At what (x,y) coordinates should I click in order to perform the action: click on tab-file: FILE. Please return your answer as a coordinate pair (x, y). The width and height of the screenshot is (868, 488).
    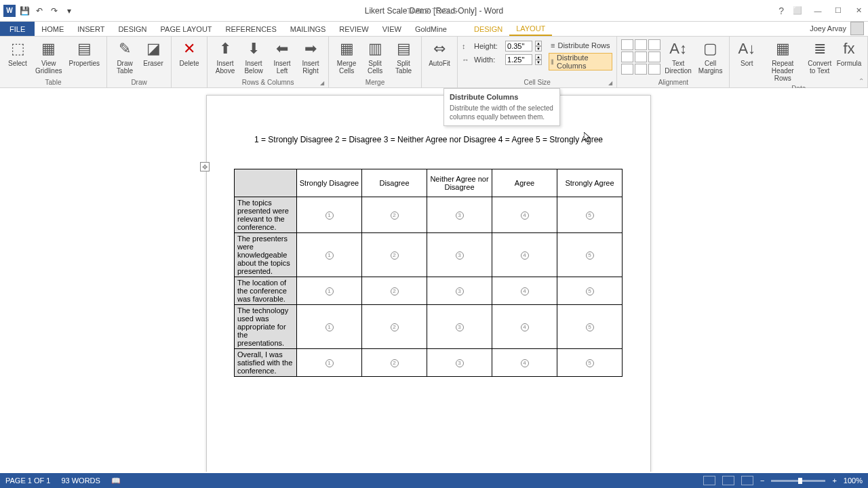
    Looking at the image, I should click on (18, 28).